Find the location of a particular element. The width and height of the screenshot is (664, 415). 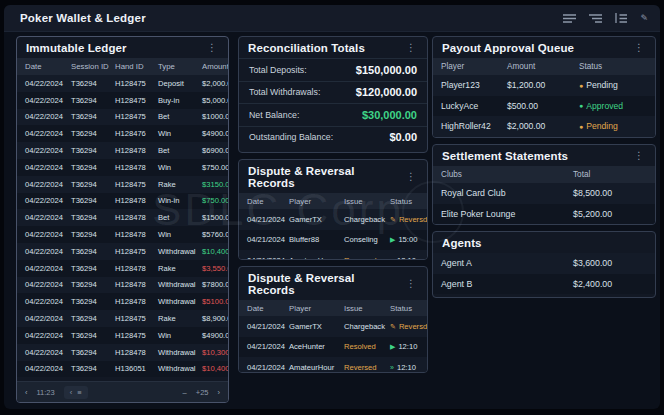

total-label: Outstanding Balance: is located at coordinates (291, 137).